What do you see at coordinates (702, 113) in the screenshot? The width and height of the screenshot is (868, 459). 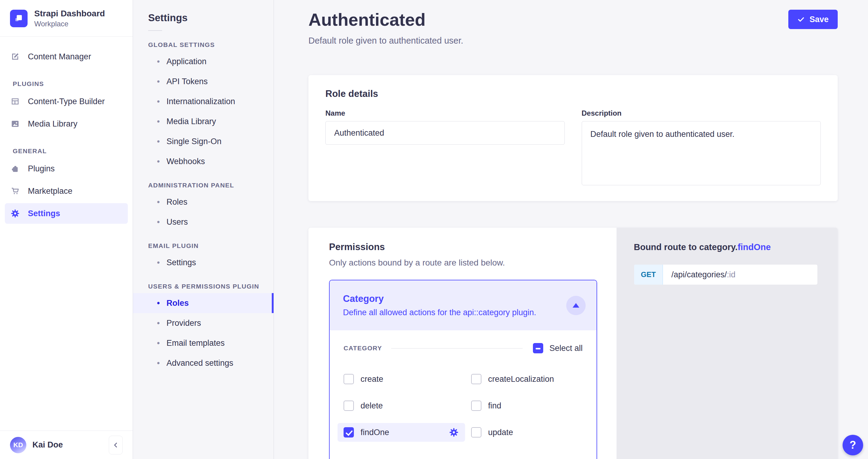 I see `description-label: Description` at bounding box center [702, 113].